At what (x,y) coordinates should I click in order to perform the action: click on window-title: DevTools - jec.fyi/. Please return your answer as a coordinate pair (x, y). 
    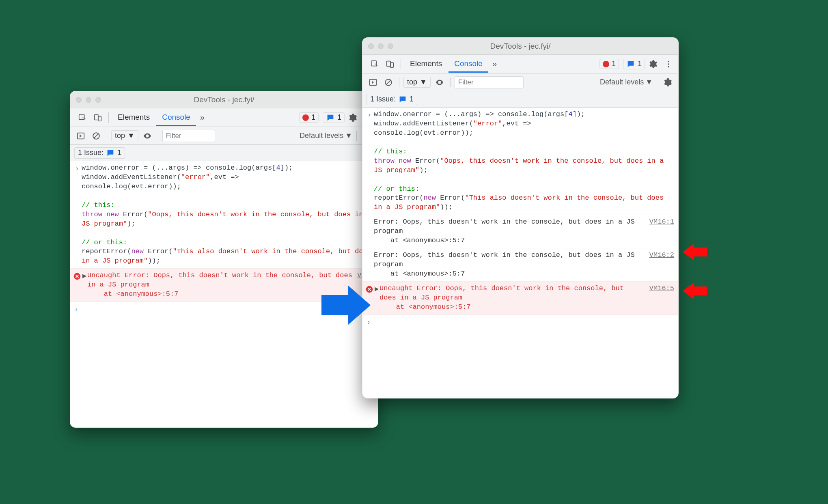
    Looking at the image, I should click on (520, 46).